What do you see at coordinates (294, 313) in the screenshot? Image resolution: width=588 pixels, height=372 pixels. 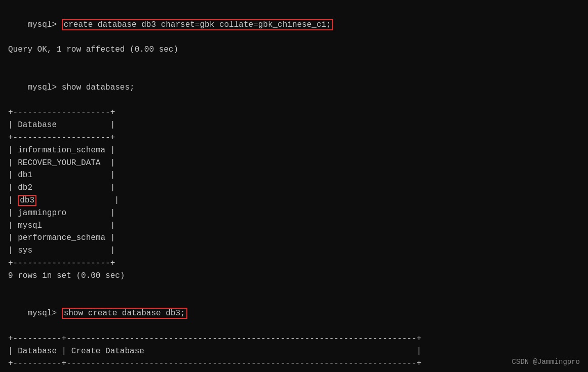 I see `command-line-3: mysql> show create database db3;` at bounding box center [294, 313].